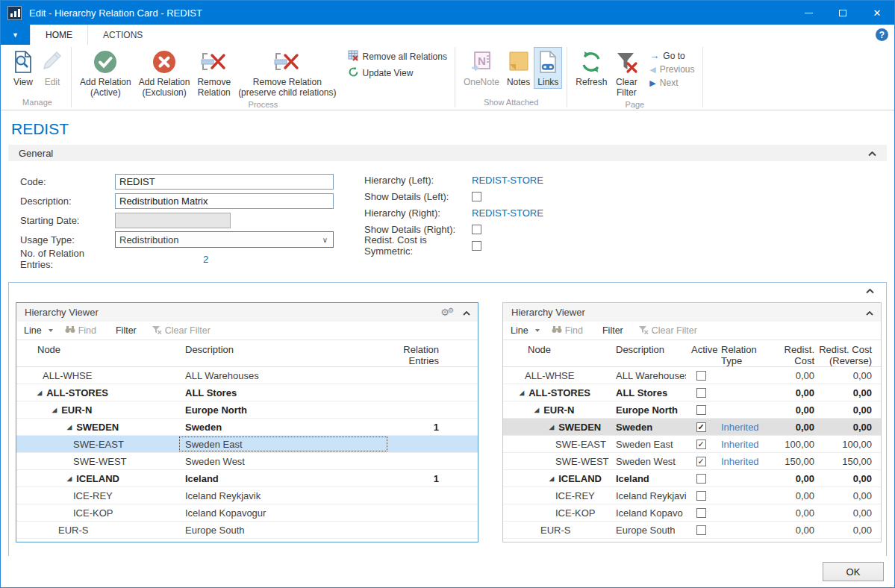 Image resolution: width=895 pixels, height=588 pixels. I want to click on left-panel-header: Hierarchy Viewer ⚙⚙, so click(247, 312).